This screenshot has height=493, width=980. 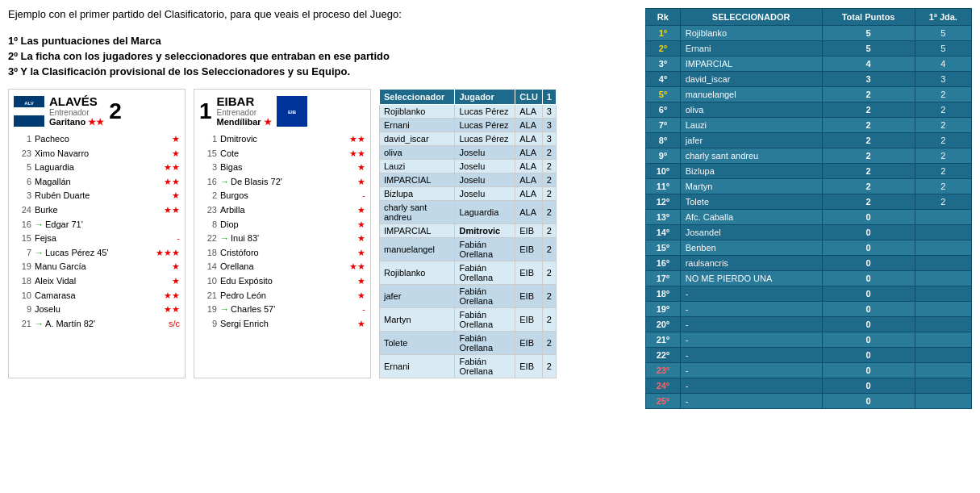 I want to click on rank-row: 6º oliva 2 2, so click(x=809, y=110).